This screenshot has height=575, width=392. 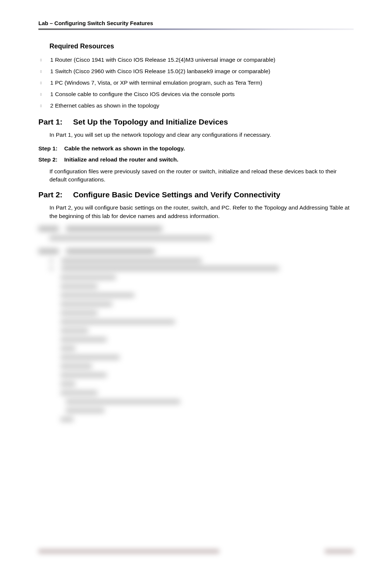 I want to click on footer-page-number, so click(x=339, y=551).